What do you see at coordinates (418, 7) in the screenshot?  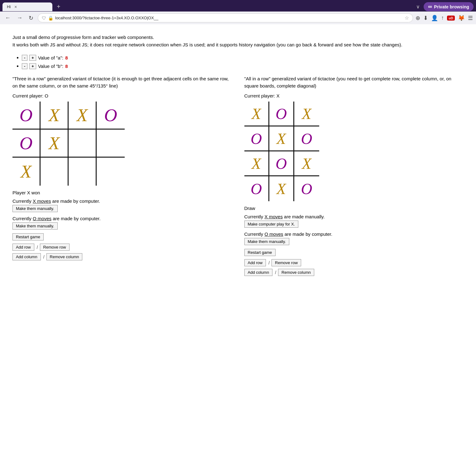 I see `tab-list-chevron: ∨` at bounding box center [418, 7].